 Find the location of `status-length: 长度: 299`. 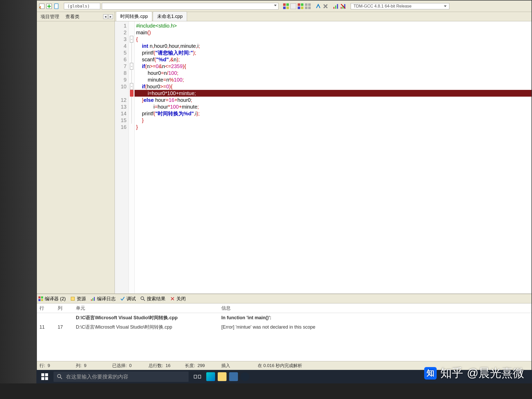

status-length: 长度: 299 is located at coordinates (197, 366).